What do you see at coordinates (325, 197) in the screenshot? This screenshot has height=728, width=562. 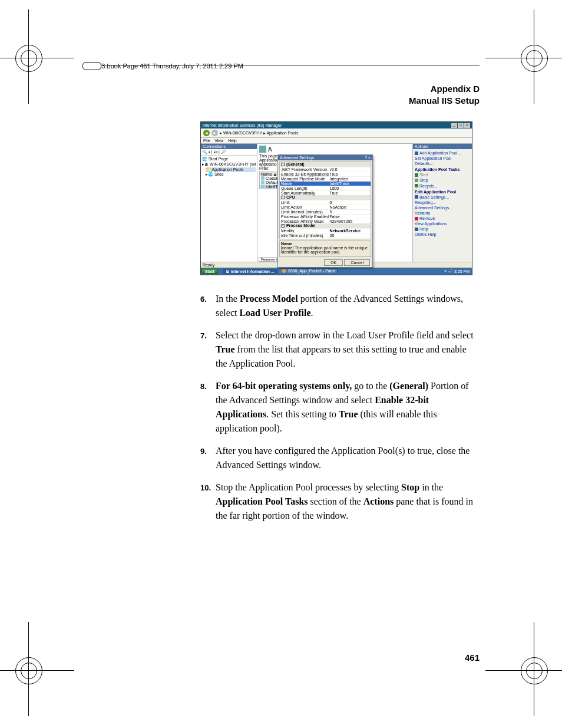 I see `property-category: ▢ CPU` at bounding box center [325, 197].